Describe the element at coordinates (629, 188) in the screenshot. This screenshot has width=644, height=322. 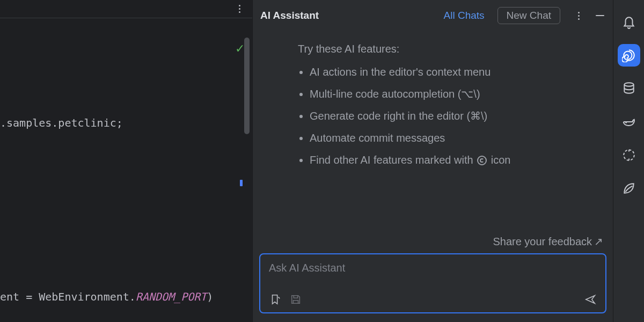
I see `spring-button` at that location.